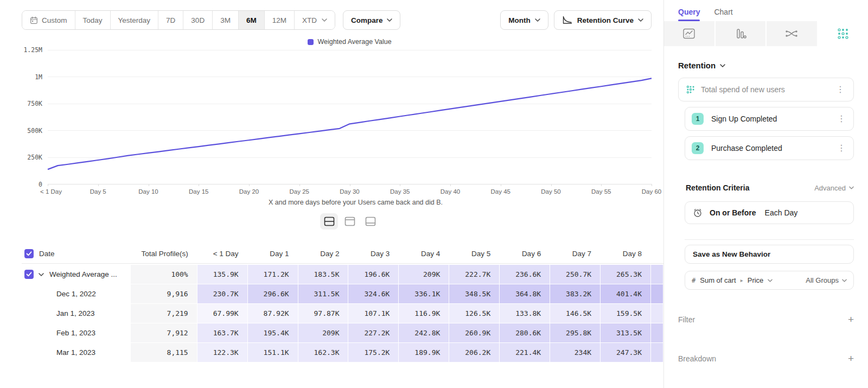 This screenshot has height=388, width=868. I want to click on timing-unit-label: Each Day, so click(781, 213).